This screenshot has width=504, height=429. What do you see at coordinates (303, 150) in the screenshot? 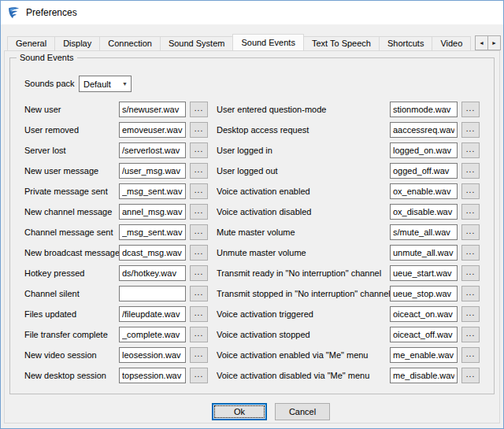
I see `sound-event-label: User logged in` at bounding box center [303, 150].